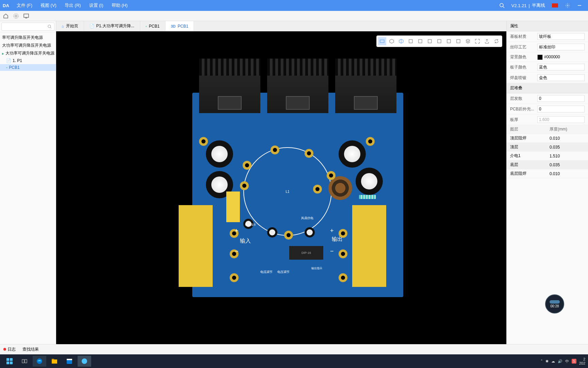  What do you see at coordinates (487, 41) in the screenshot?
I see `export-icon` at bounding box center [487, 41].